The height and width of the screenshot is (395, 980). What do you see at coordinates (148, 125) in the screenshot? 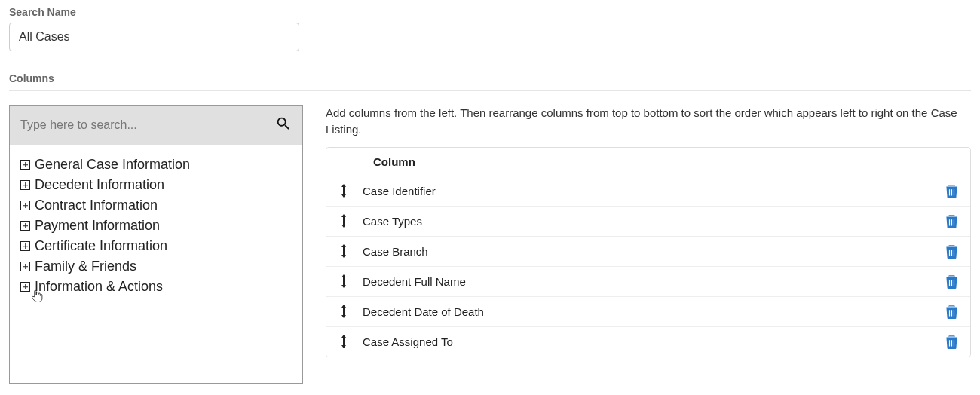
I see `column-search-input` at bounding box center [148, 125].